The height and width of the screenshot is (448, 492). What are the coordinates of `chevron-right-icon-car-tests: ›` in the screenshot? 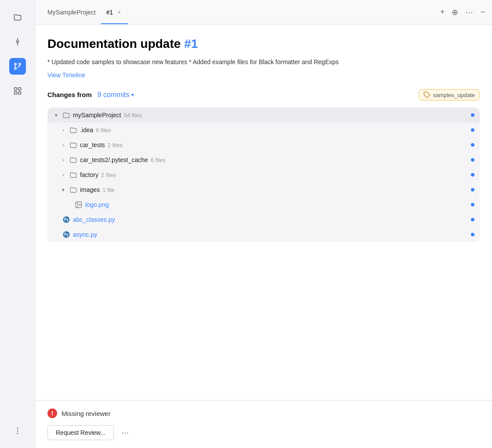 It's located at (63, 145).